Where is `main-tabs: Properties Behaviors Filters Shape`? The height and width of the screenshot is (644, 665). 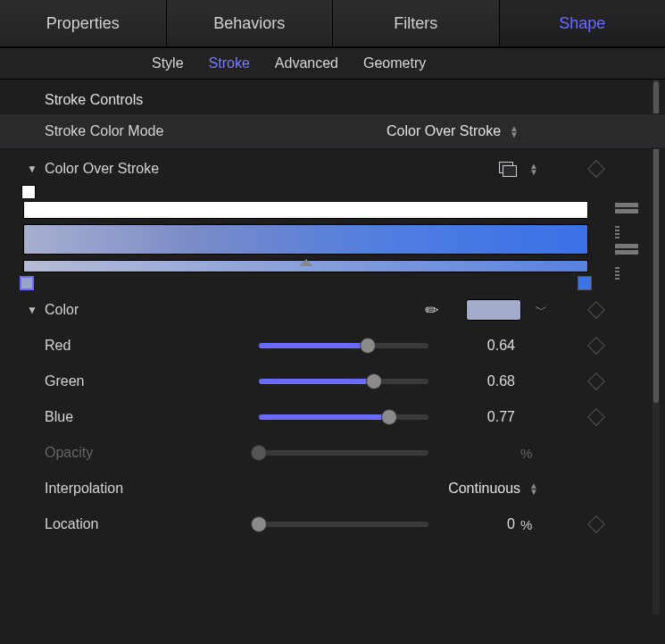 main-tabs: Properties Behaviors Filters Shape is located at coordinates (332, 24).